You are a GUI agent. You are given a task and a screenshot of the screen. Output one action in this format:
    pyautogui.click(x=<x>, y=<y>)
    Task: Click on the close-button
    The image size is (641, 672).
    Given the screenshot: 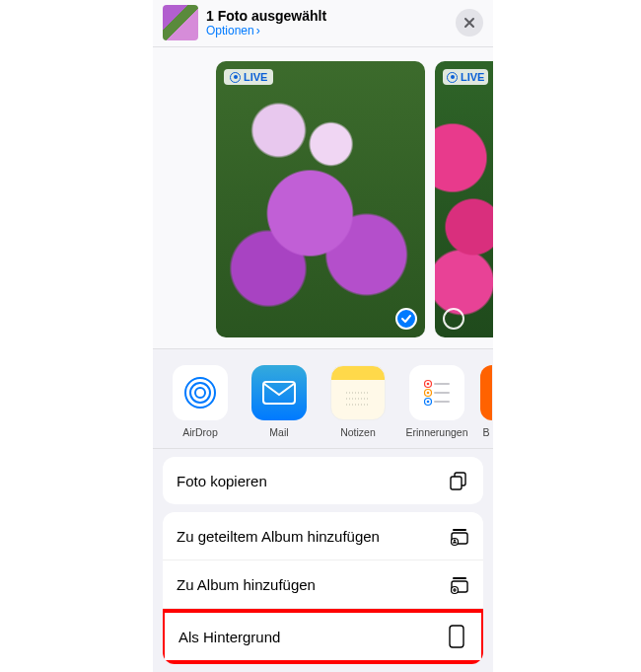 What is the action you would take?
    pyautogui.click(x=469, y=23)
    